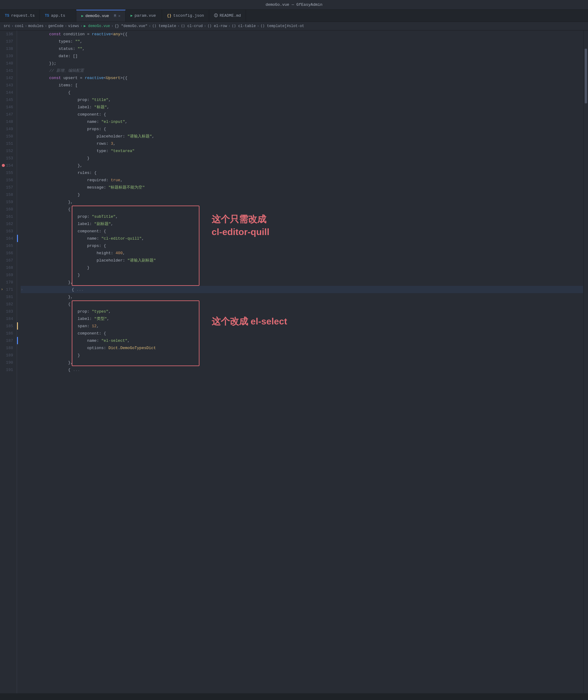 This screenshot has width=588, height=700. I want to click on line-190: 190, so click(8, 362).